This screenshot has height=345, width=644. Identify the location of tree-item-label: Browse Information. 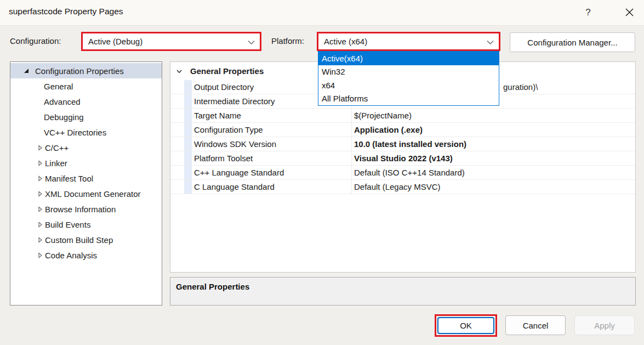
(80, 210).